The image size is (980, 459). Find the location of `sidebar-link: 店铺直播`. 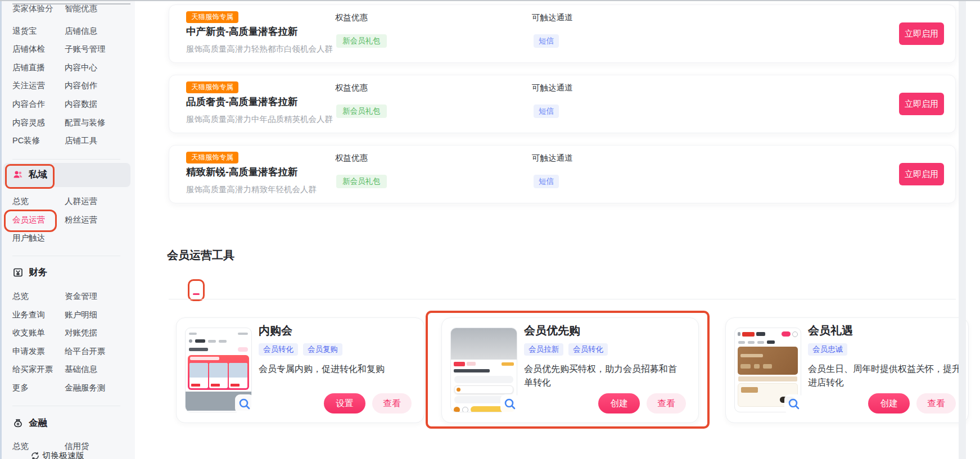

sidebar-link: 店铺直播 is located at coordinates (29, 67).